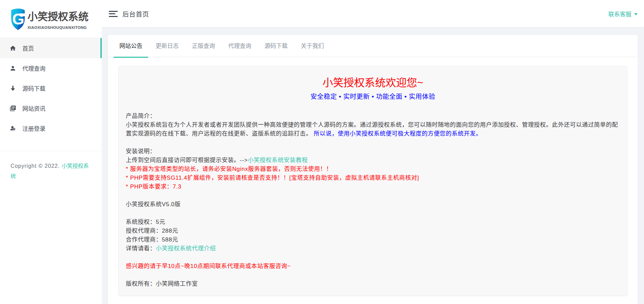  What do you see at coordinates (18, 19) in the screenshot?
I see `svg-text: G` at bounding box center [18, 19].